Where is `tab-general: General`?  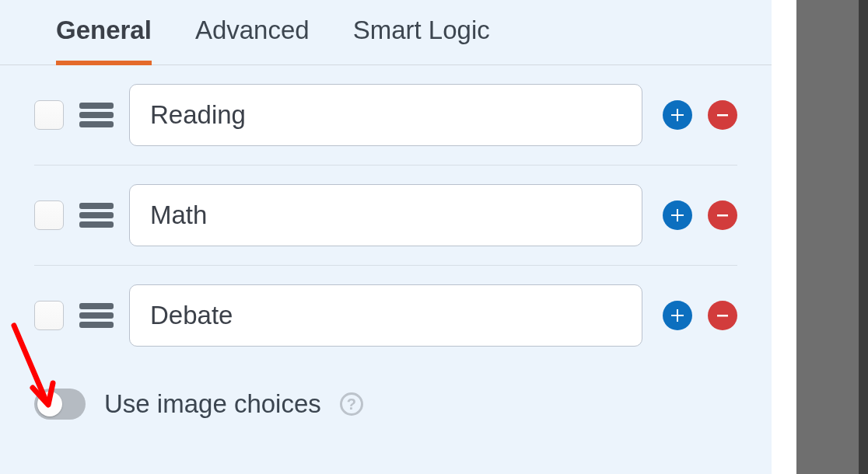 tab-general: General is located at coordinates (104, 40).